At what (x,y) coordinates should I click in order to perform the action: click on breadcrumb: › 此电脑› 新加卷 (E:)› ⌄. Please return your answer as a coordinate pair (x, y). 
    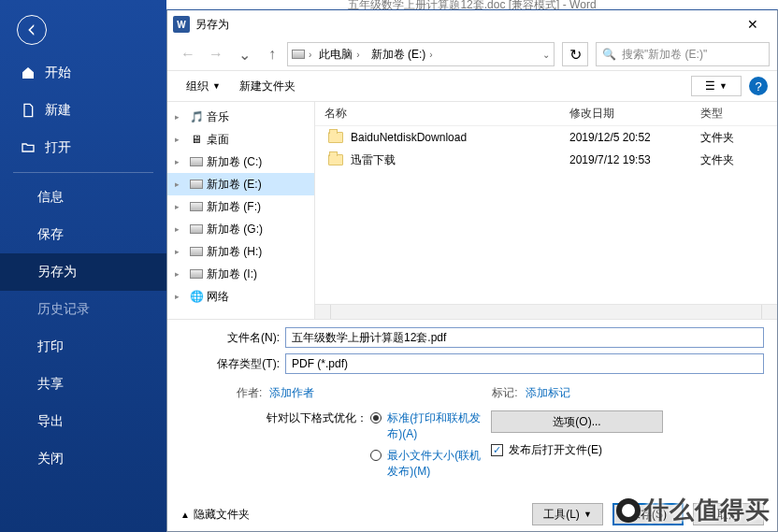
    Looking at the image, I should click on (421, 54).